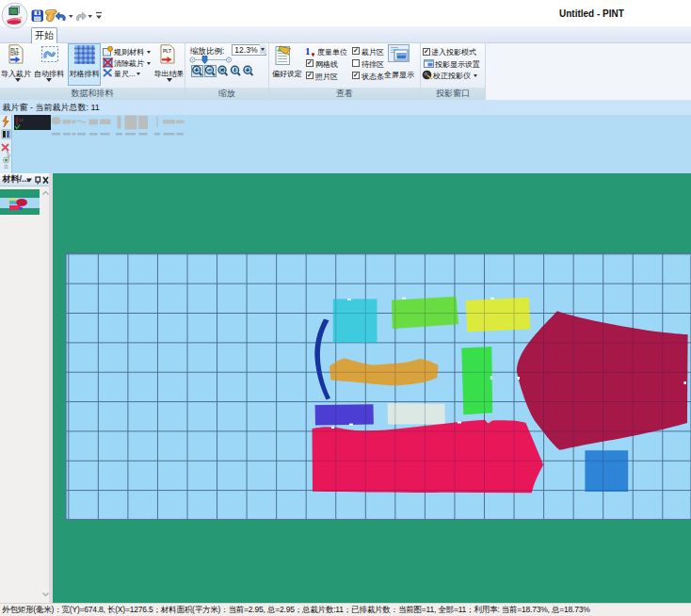  What do you see at coordinates (21, 121) in the screenshot?
I see `svg-text: 14` at bounding box center [21, 121].